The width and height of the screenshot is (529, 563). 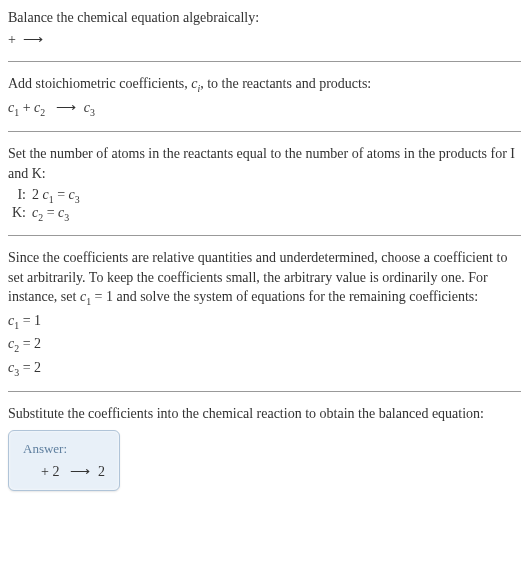 What do you see at coordinates (264, 345) in the screenshot?
I see `solution-c2: c2 = 2` at bounding box center [264, 345].